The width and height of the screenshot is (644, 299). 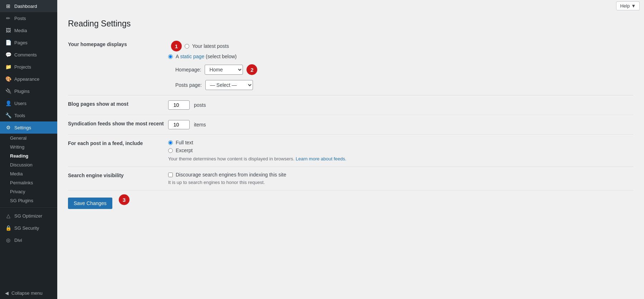 What do you see at coordinates (401, 105) in the screenshot?
I see `blog-pages-field: posts` at bounding box center [401, 105].